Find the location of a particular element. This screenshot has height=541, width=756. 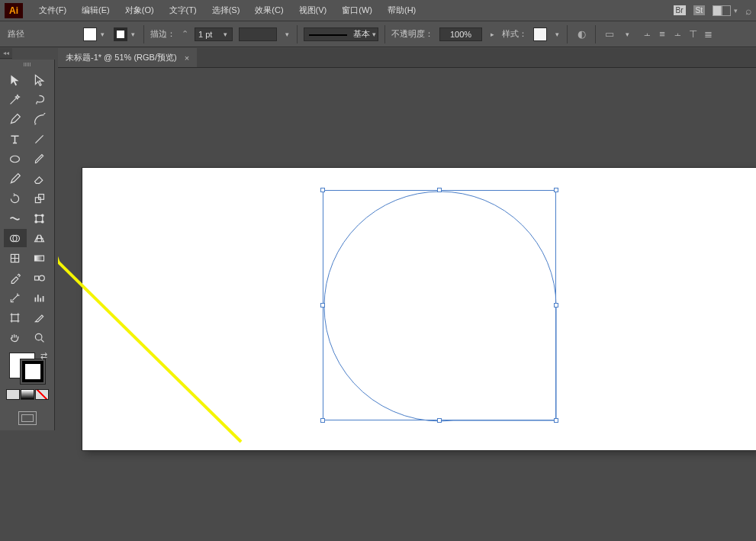

opacity-input: 100% is located at coordinates (461, 34).